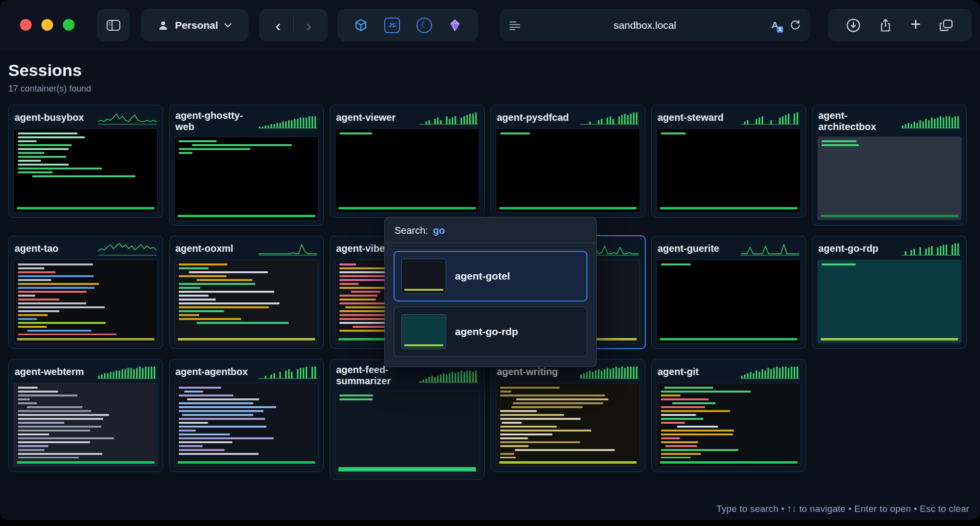 Image resolution: width=980 pixels, height=526 pixels. Describe the element at coordinates (729, 248) in the screenshot. I see `session-card-header: agent-guerite` at that location.